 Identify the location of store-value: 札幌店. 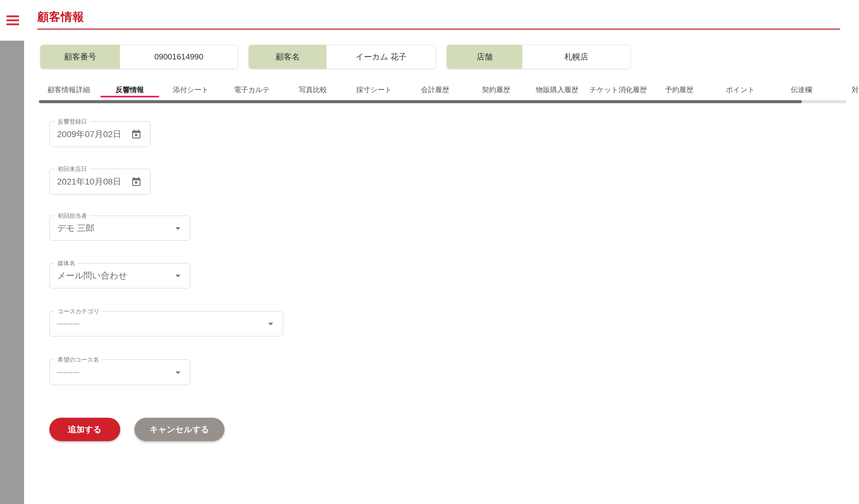
(576, 57).